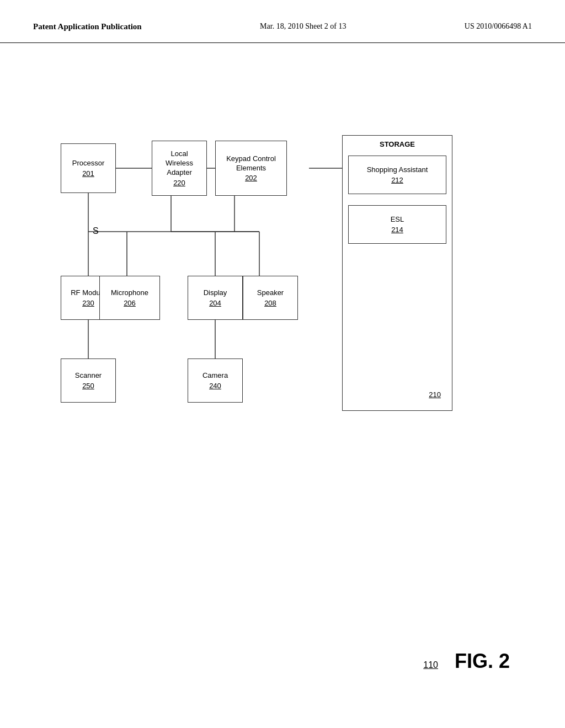 The image size is (565, 728). I want to click on camera-number: 240, so click(215, 386).